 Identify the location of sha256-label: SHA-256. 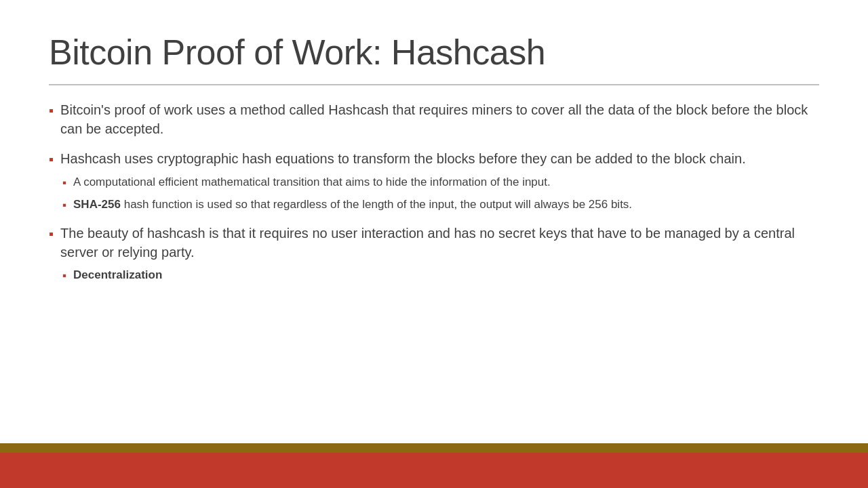
(97, 205).